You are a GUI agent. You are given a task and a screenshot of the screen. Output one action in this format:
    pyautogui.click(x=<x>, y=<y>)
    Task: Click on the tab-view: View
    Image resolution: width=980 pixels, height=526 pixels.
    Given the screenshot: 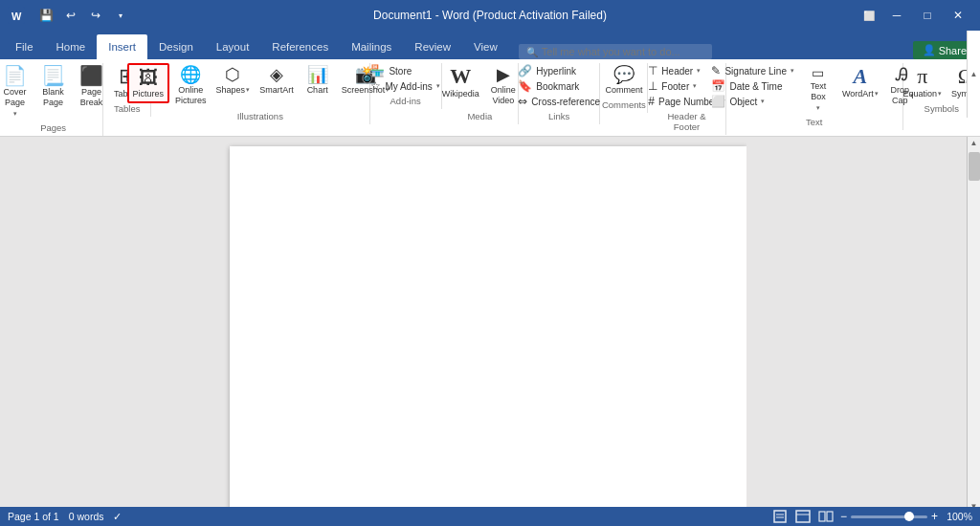 What is the action you would take?
    pyautogui.click(x=486, y=47)
    